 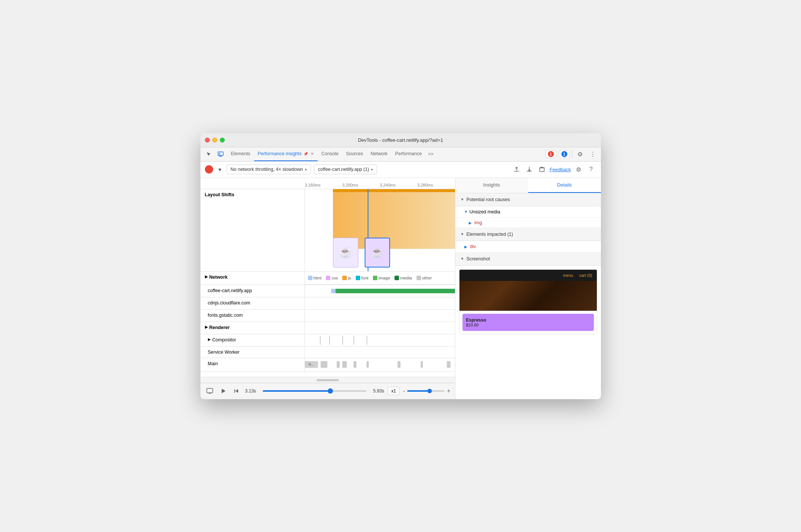 What do you see at coordinates (330, 391) in the screenshot?
I see `slider-thumb` at bounding box center [330, 391].